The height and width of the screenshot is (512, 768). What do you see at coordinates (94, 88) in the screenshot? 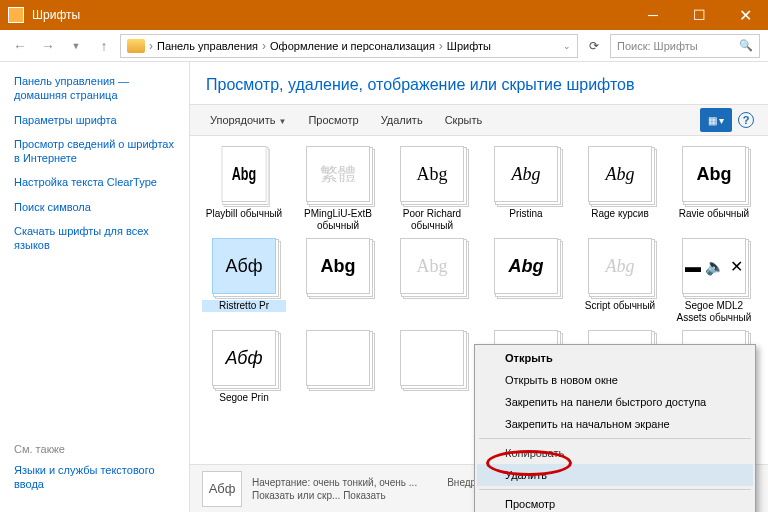
I see `sidebar-link-home: Панель управления — домашняя страница` at bounding box center [94, 88].